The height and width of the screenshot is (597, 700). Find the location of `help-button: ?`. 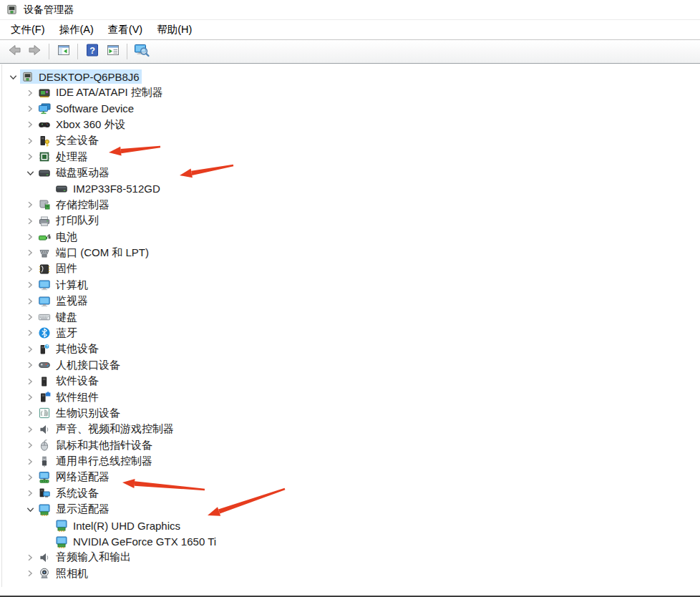

help-button: ? is located at coordinates (92, 52).